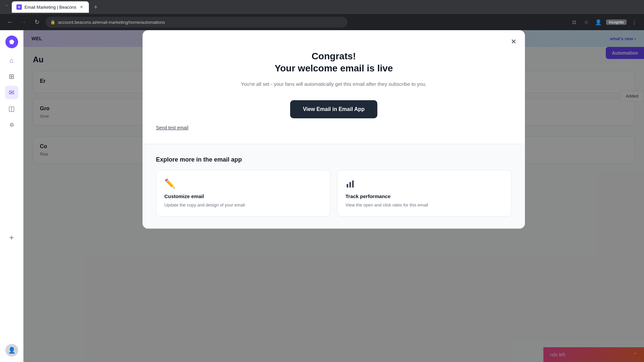  I want to click on menu-icon: ⋮, so click(634, 22).